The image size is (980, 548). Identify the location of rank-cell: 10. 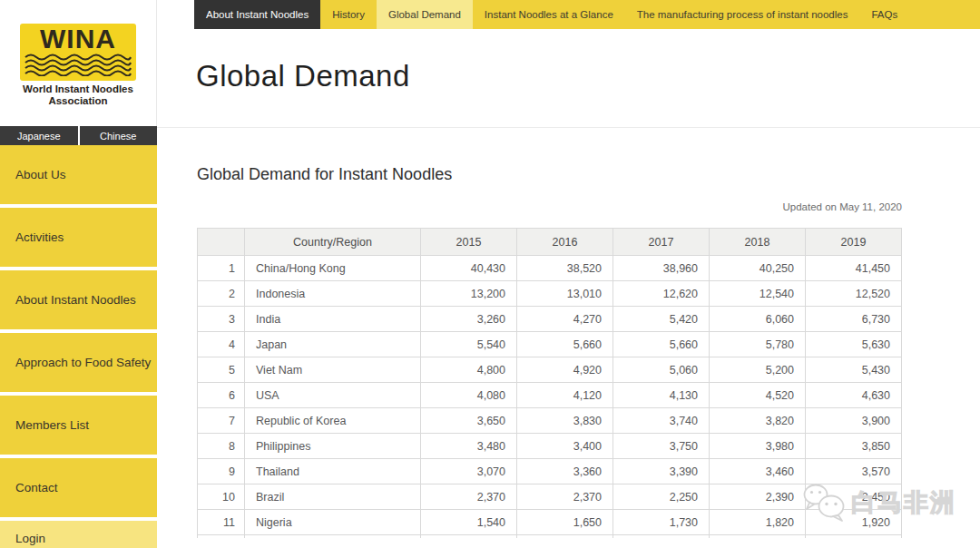
(221, 497).